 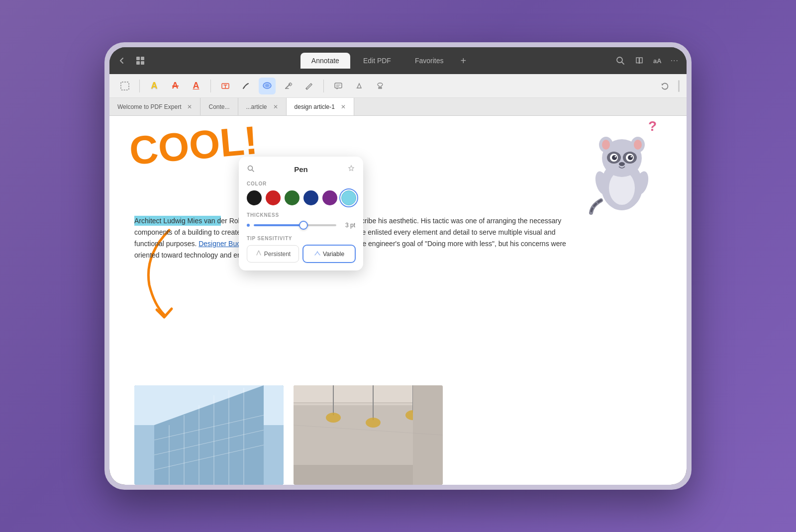 What do you see at coordinates (620, 61) in the screenshot?
I see `search-button` at bounding box center [620, 61].